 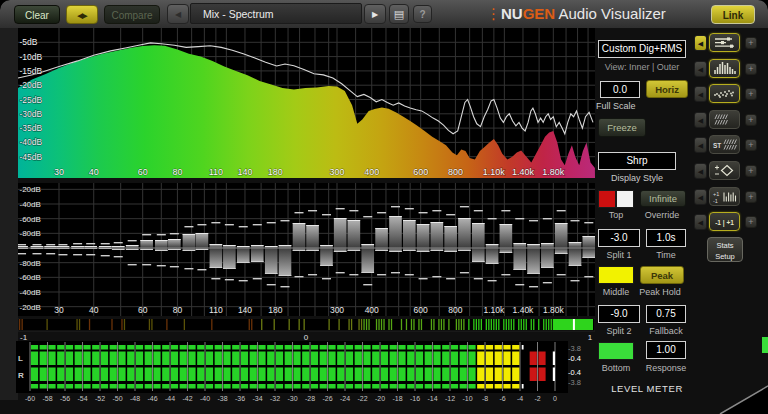 What do you see at coordinates (616, 199) in the screenshot?
I see `top-color-swatch` at bounding box center [616, 199].